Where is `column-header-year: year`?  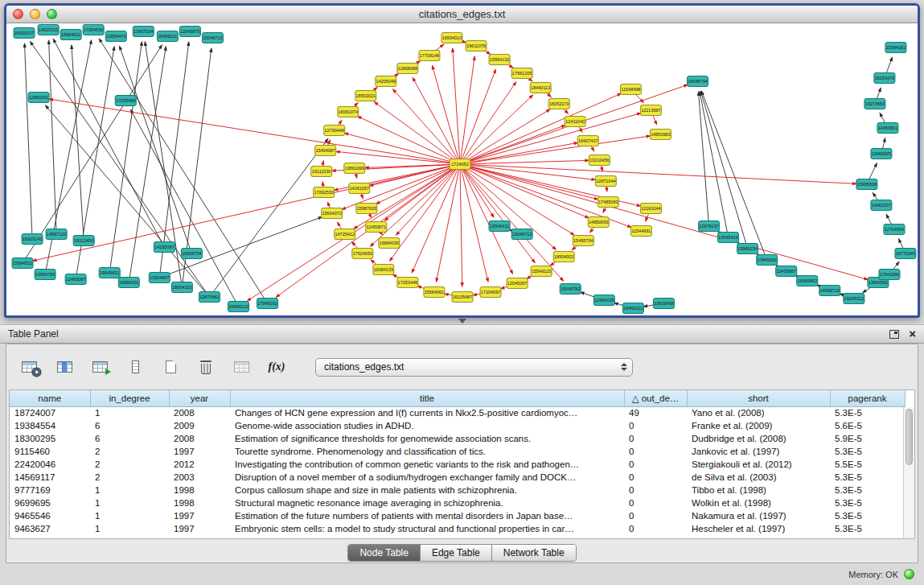 column-header-year: year is located at coordinates (199, 398).